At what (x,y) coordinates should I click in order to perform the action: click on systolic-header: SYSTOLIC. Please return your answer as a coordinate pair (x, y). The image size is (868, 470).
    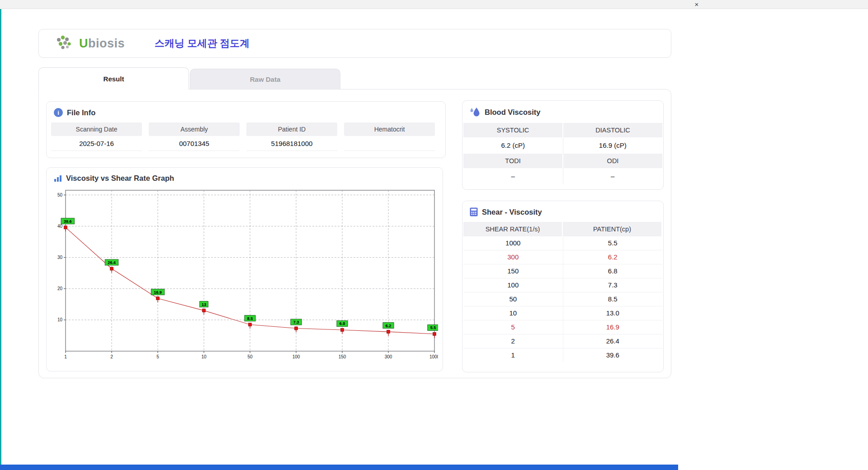
    Looking at the image, I should click on (514, 130).